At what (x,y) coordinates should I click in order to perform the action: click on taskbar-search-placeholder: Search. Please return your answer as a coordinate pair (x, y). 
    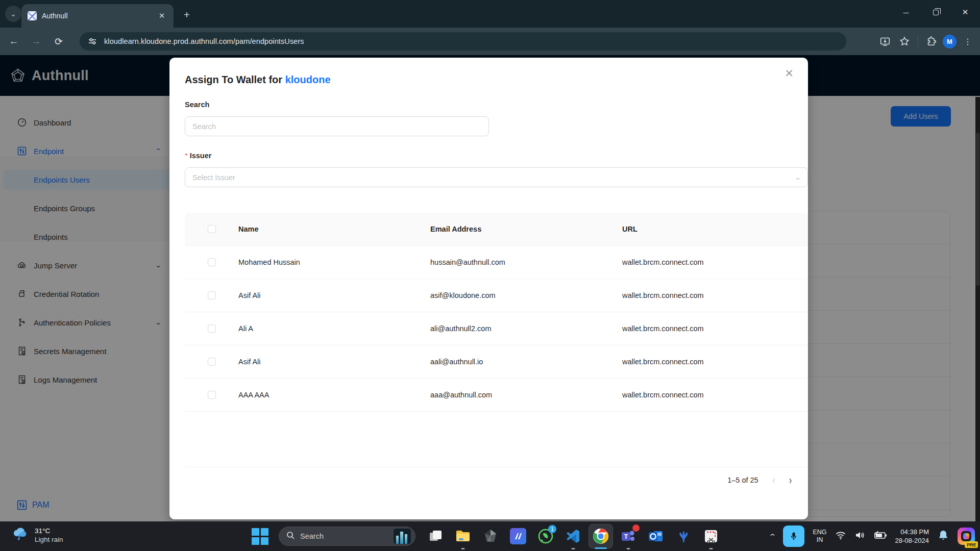
    Looking at the image, I should click on (344, 536).